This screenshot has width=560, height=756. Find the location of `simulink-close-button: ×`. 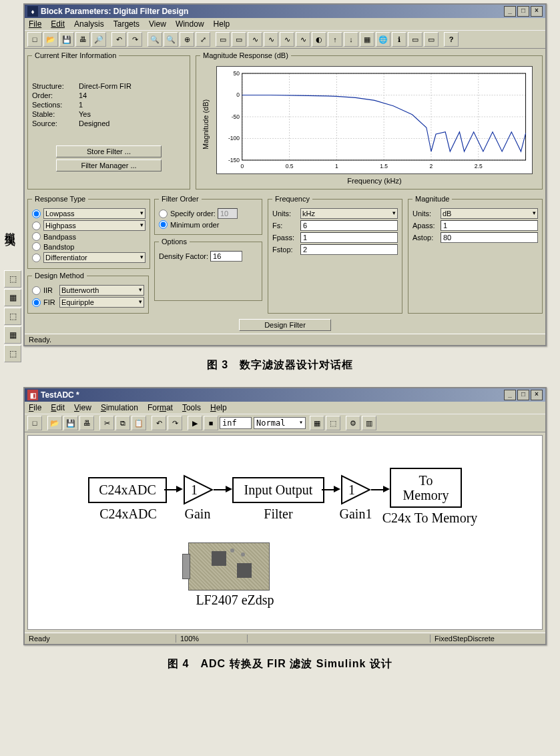

simulink-close-button: × is located at coordinates (537, 395).